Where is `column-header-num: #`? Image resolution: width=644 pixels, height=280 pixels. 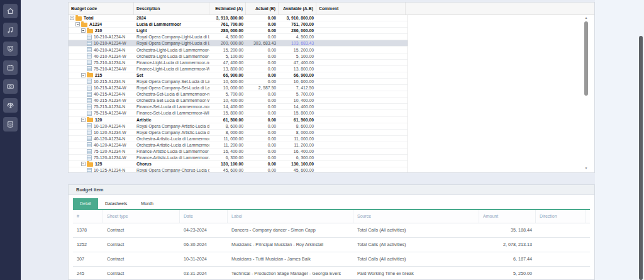
column-header-num: # is located at coordinates (88, 216).